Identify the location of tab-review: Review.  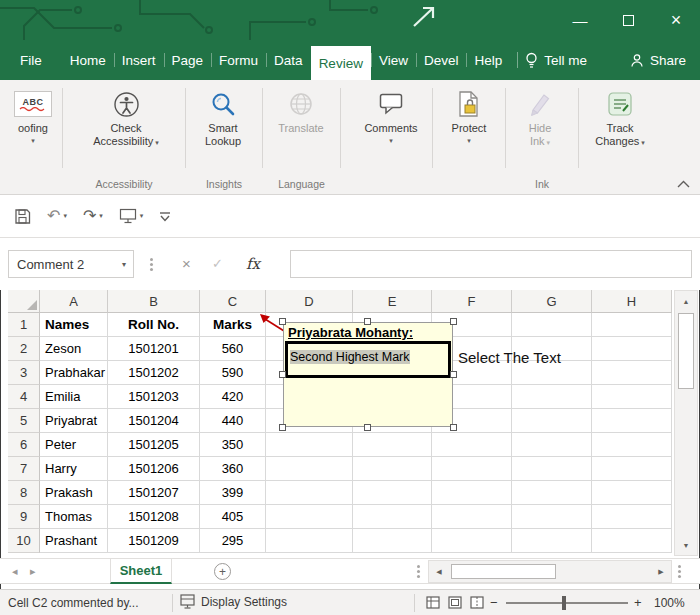
(341, 63).